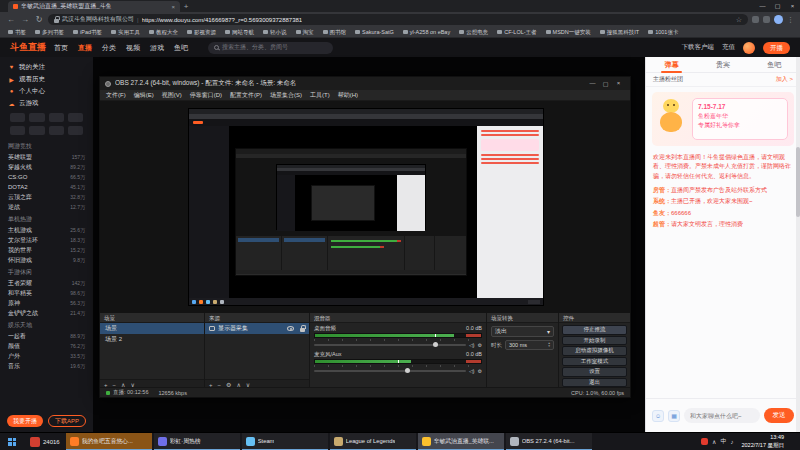  Describe the element at coordinates (240, 32) in the screenshot. I see `bookmark-item: 网站导航` at that location.